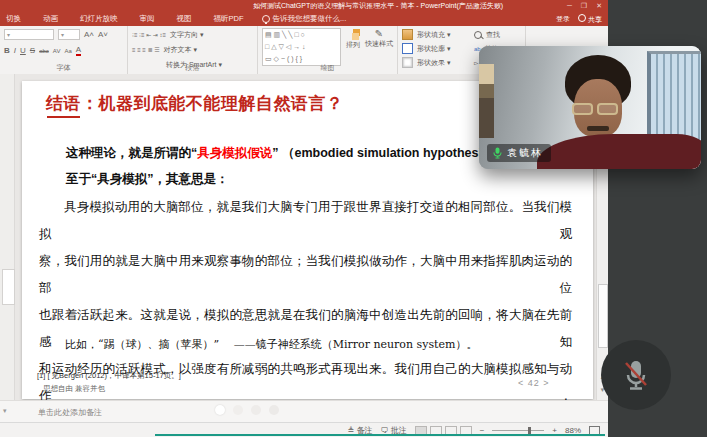  Describe the element at coordinates (247, 410) in the screenshot. I see `indicator-dots` at that location.